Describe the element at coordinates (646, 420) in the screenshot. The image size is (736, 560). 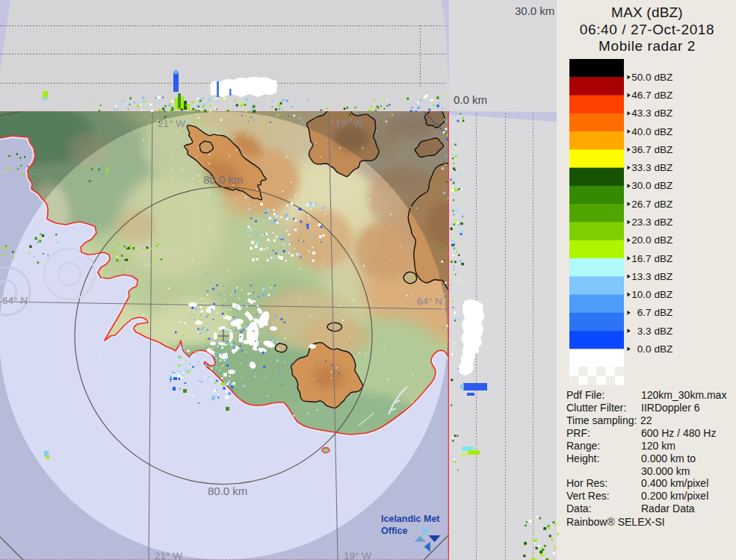
I see `svg-text: 22` at that location.